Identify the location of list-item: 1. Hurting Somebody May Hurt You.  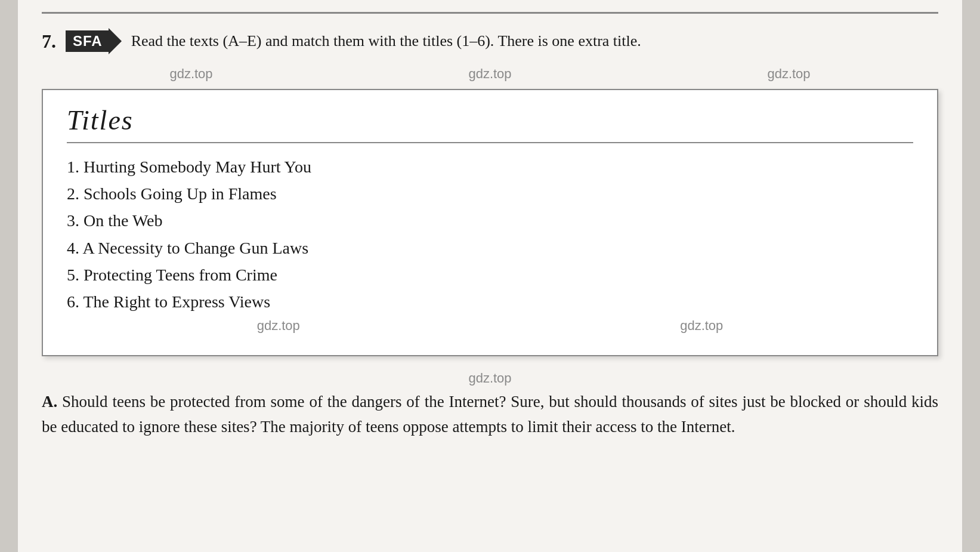
(490, 167).